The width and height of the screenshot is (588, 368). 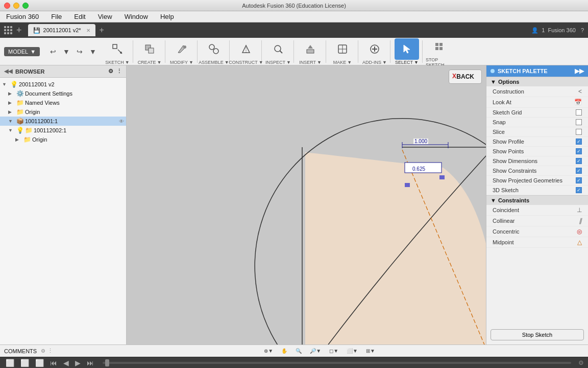 I want to click on menu-help: Help, so click(x=167, y=16).